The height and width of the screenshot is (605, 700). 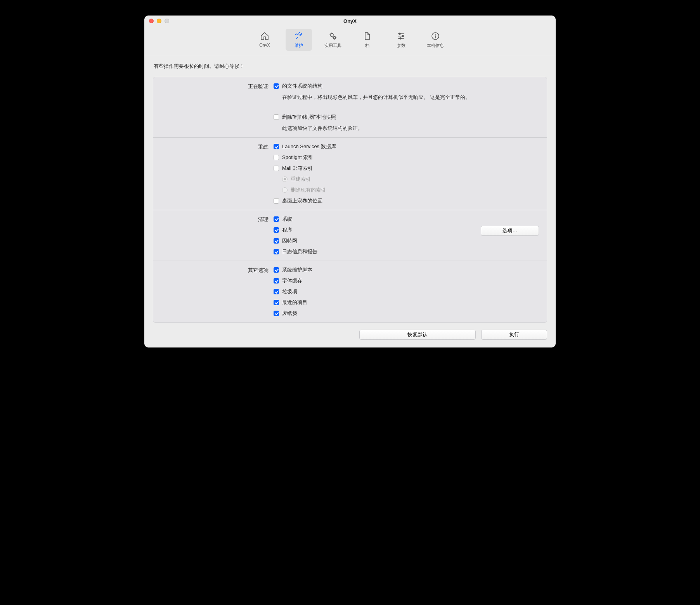 I want to click on gears-icon, so click(x=333, y=36).